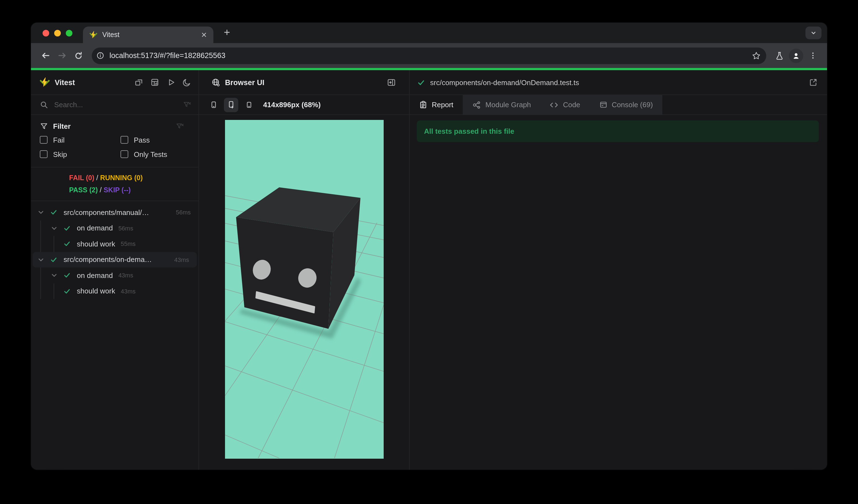 This screenshot has height=504, width=858. Describe the element at coordinates (78, 56) in the screenshot. I see `reload-button` at that location.